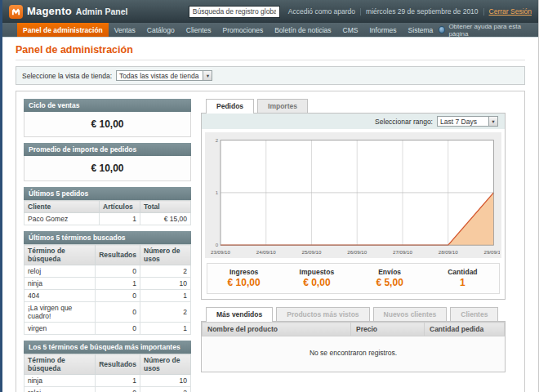 The image size is (539, 392). What do you see at coordinates (108, 347) in the screenshot?
I see `widget-title: Los 5 términos de búsqueda más important…` at bounding box center [108, 347].